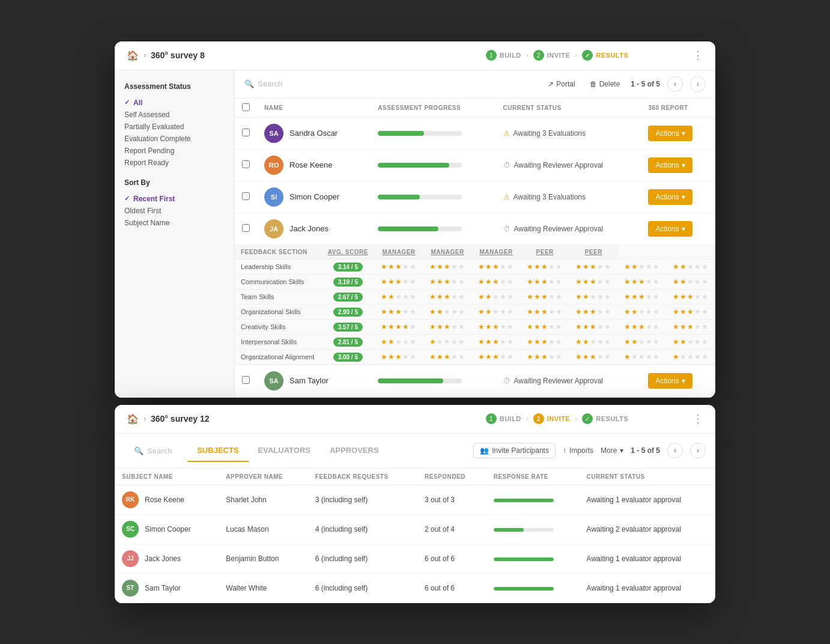  Describe the element at coordinates (698, 419) in the screenshot. I see `more-options-icon-2: ⋮` at that location.